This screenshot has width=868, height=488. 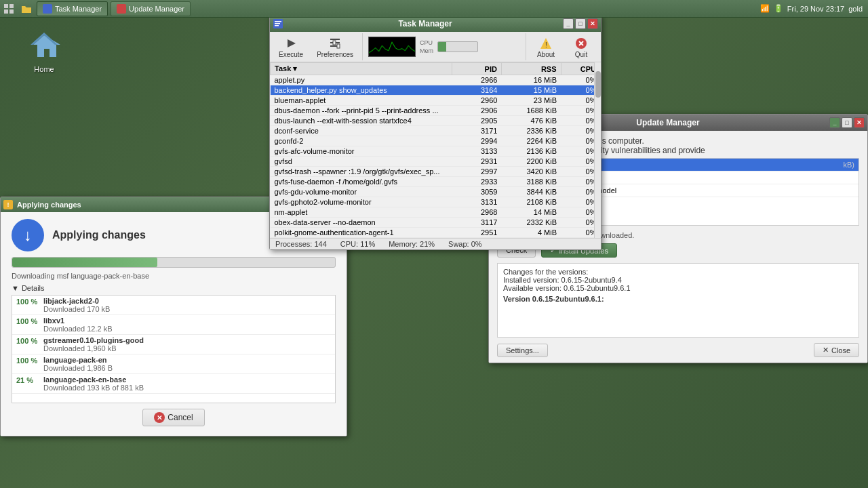 What do you see at coordinates (174, 349) in the screenshot?
I see `details-list: 100 % libjack-jackd2-0 Downloaded 170 kB…` at bounding box center [174, 349].